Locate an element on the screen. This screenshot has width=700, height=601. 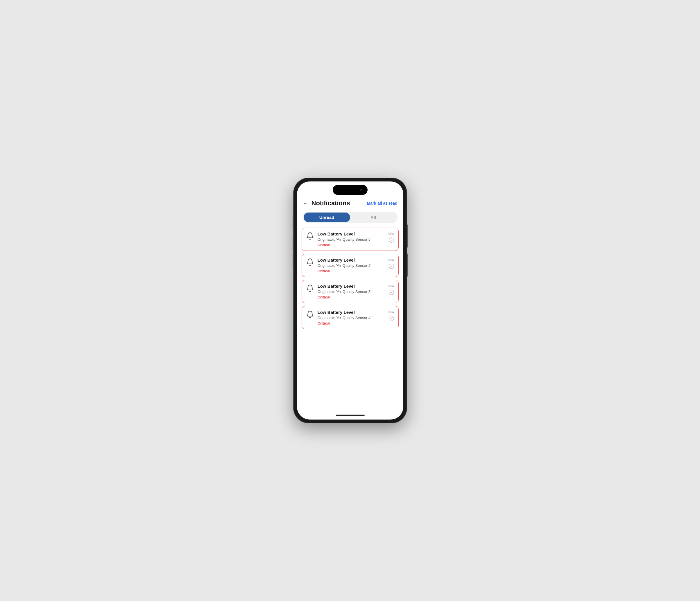
notification-body-3: Low Battery Level Originator: 'Air Quali… is located at coordinates (351, 292).